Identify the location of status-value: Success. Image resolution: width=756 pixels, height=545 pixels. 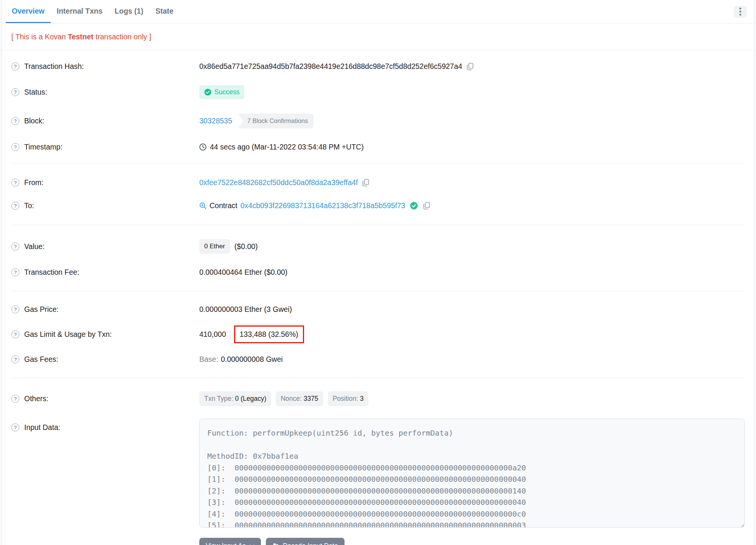
(227, 92).